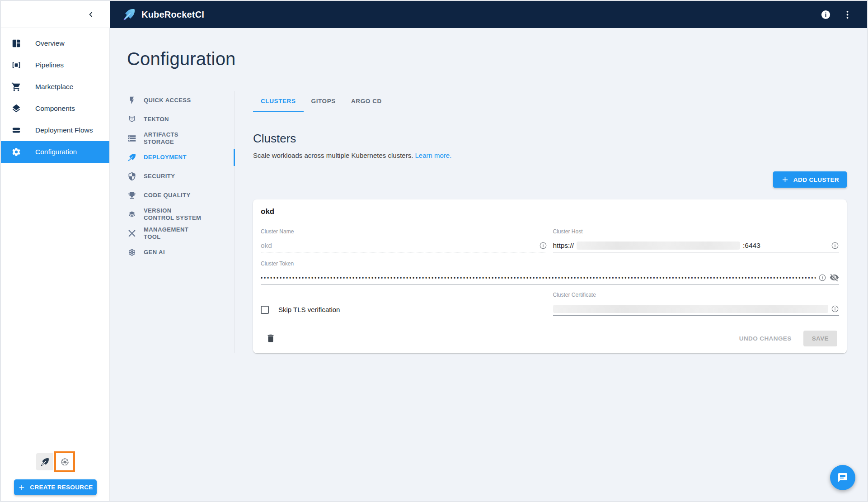 This screenshot has width=868, height=502. I want to click on subnav-item-deployment: DEPLOYMENT, so click(176, 157).